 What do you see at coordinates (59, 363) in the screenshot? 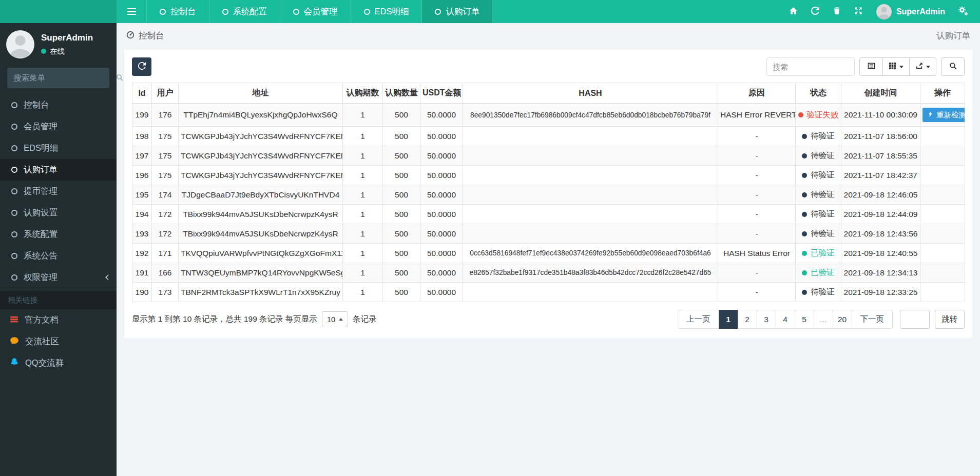
I see `sidebar-link-qq-group: QQ交流群` at bounding box center [59, 363].